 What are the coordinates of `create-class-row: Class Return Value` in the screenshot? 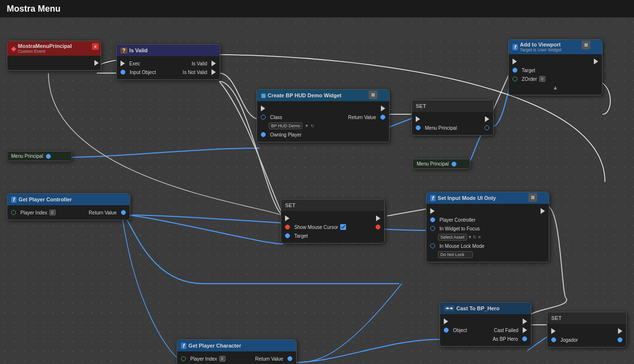 It's located at (323, 117).